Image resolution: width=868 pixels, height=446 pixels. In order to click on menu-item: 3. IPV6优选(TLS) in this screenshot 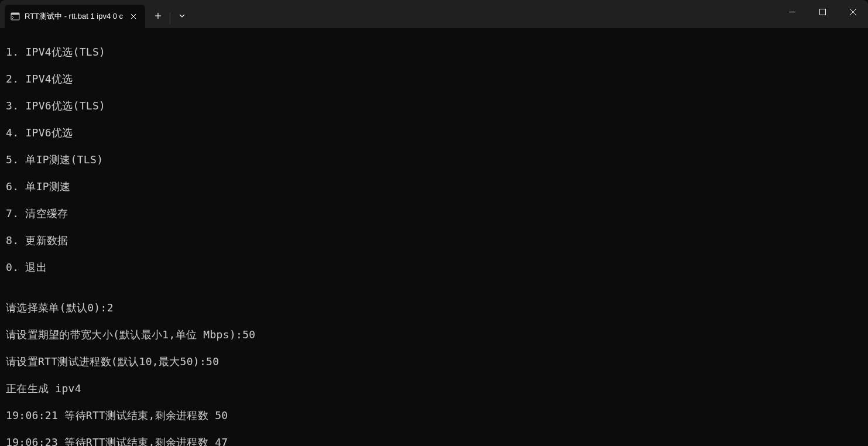, I will do `click(434, 105)`.